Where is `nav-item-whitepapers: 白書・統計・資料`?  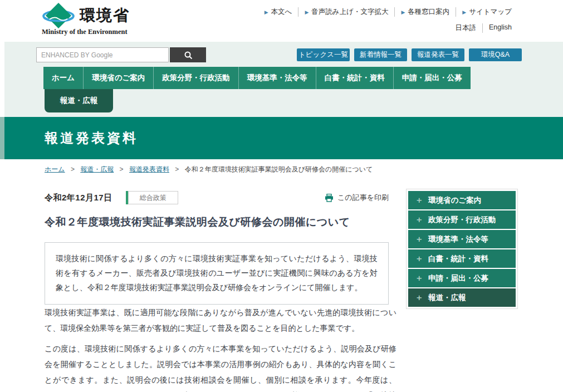
nav-item-whitepapers: 白書・統計・資料 is located at coordinates (354, 78).